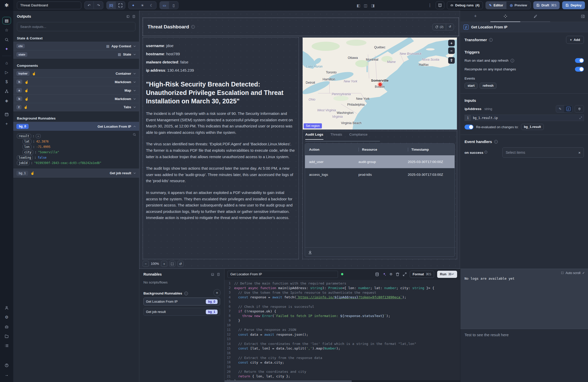 This screenshot has width=588, height=382. What do you see at coordinates (7, 20) in the screenshot?
I see `app-canvas-icon: ▤` at bounding box center [7, 20].